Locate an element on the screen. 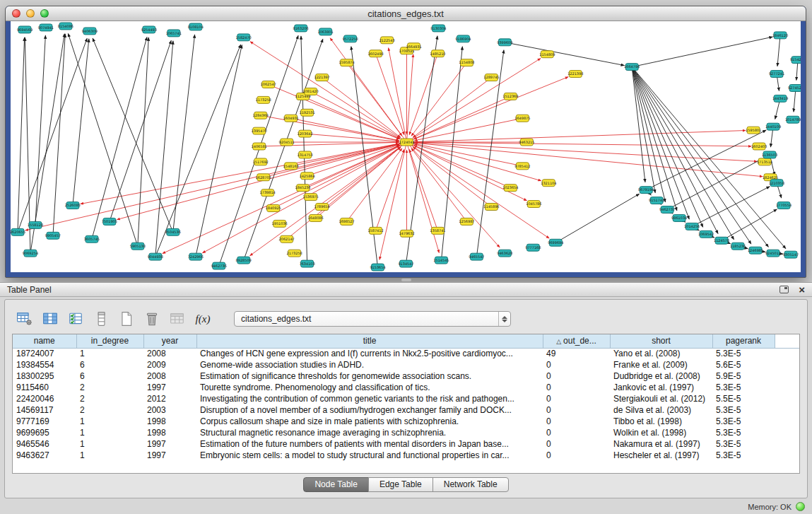  graph-node: 3605745 is located at coordinates (92, 239).